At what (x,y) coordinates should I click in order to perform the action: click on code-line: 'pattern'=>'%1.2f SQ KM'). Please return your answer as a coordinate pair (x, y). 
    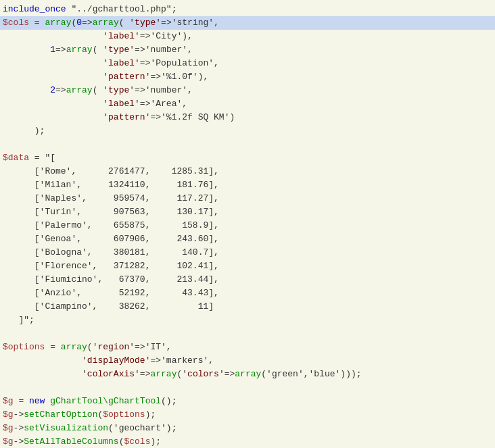
    Looking at the image, I should click on (248, 118).